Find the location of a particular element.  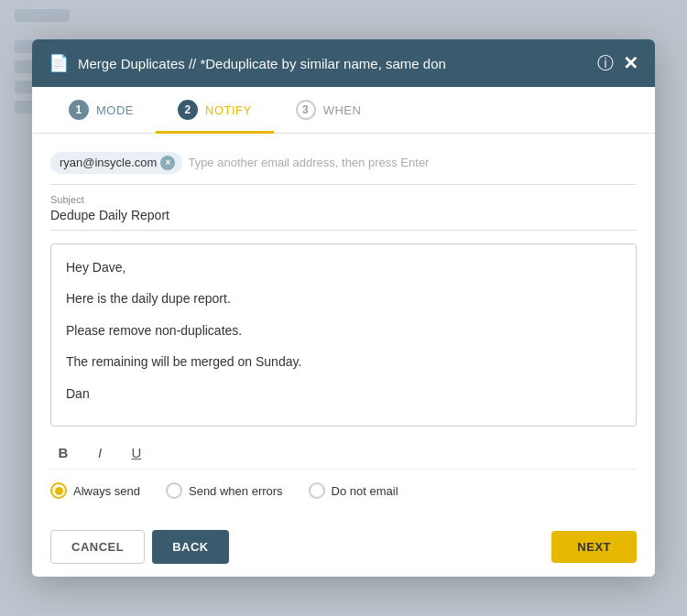

step-notify: 2 NOTIFY is located at coordinates (214, 110).